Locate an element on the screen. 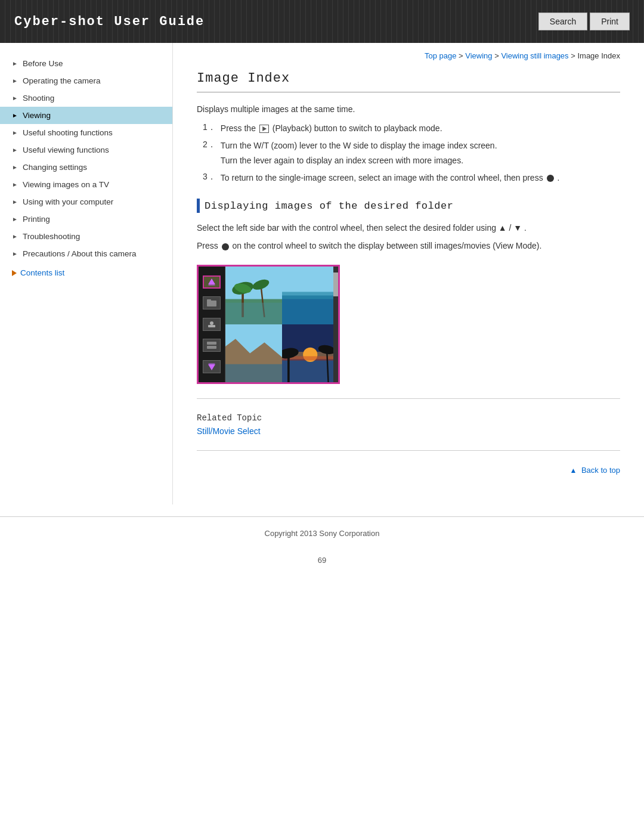  breadcrumb-viewing: Viewing is located at coordinates (478, 56).